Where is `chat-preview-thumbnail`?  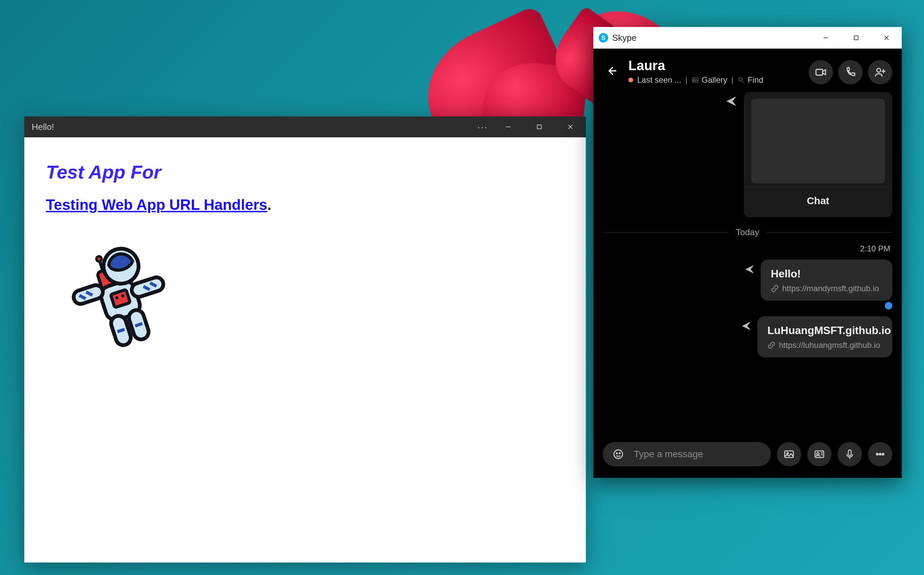
chat-preview-thumbnail is located at coordinates (818, 141).